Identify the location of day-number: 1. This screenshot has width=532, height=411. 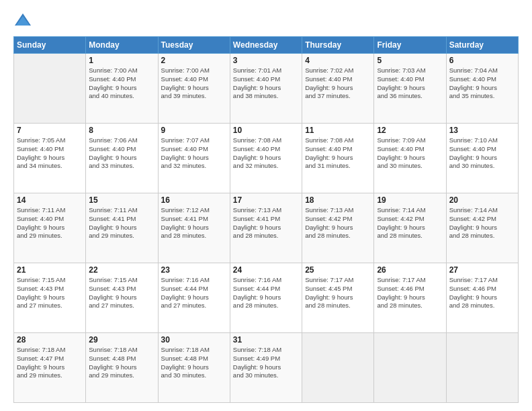
(122, 60).